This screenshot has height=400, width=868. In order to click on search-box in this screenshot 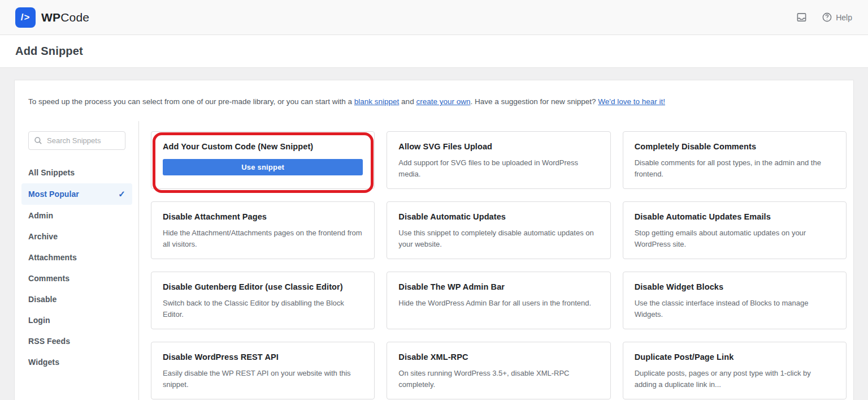, I will do `click(77, 140)`.